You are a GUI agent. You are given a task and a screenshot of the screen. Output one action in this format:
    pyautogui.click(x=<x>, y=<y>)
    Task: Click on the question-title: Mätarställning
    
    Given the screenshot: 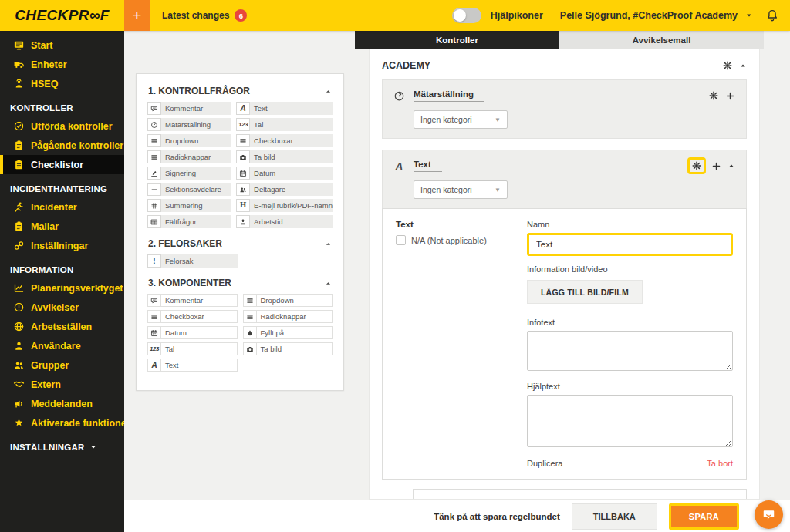 What is the action you would take?
    pyautogui.click(x=449, y=96)
    